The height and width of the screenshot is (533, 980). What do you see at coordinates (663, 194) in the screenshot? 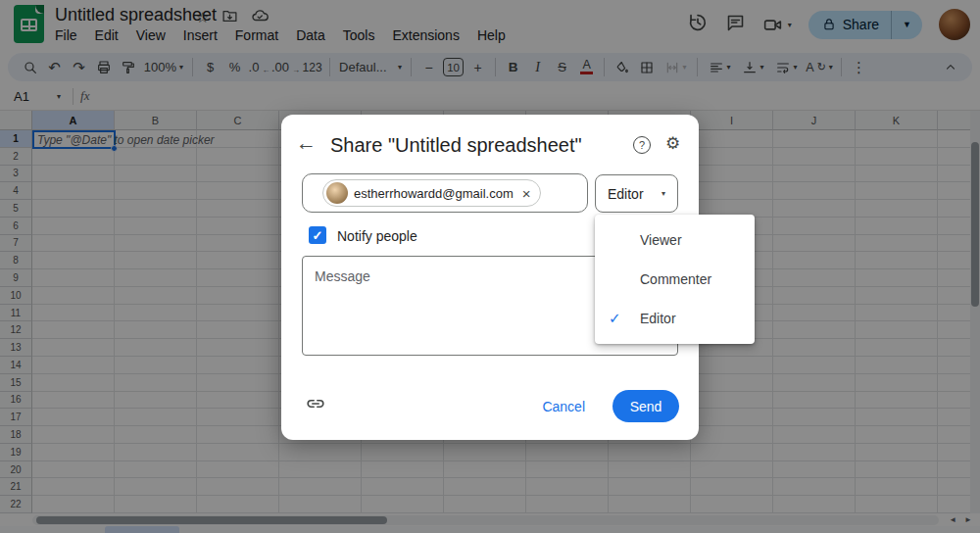
I see `role-dropdown-icon: ▾` at bounding box center [663, 194].